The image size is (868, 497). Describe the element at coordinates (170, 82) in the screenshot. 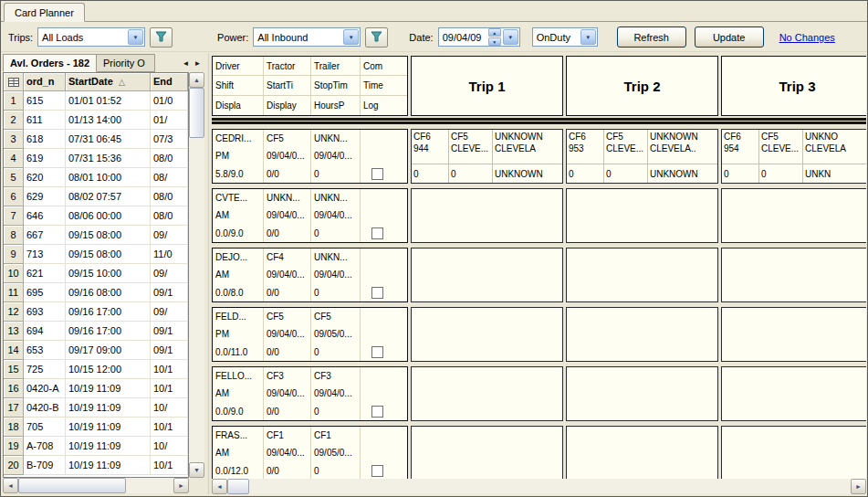

I see `column-header-end: End` at that location.